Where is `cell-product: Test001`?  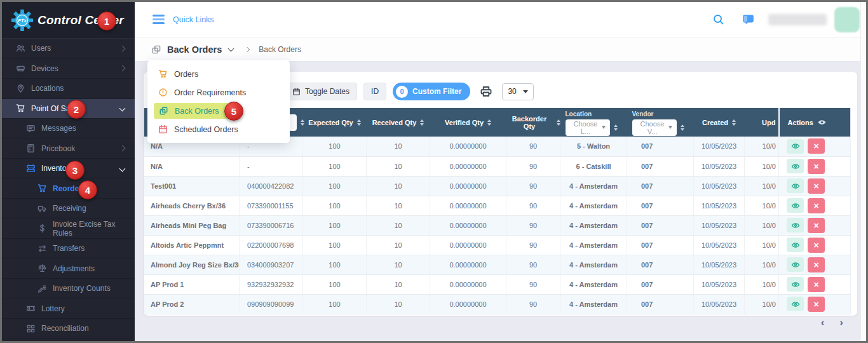 cell-product: Test001 is located at coordinates (192, 185).